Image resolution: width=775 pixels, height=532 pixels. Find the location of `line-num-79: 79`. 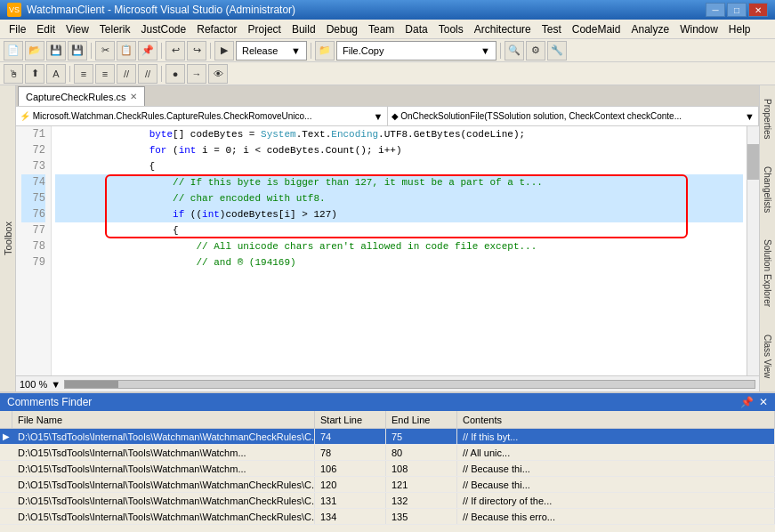

line-num-79: 79 is located at coordinates (34, 262).